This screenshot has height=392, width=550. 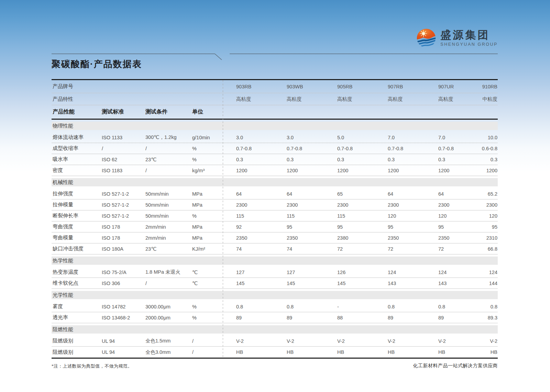 I want to click on table-row: 缺口冲击强度ISO 180A23℃KJ/m²747472727266.8, so click(x=275, y=249).